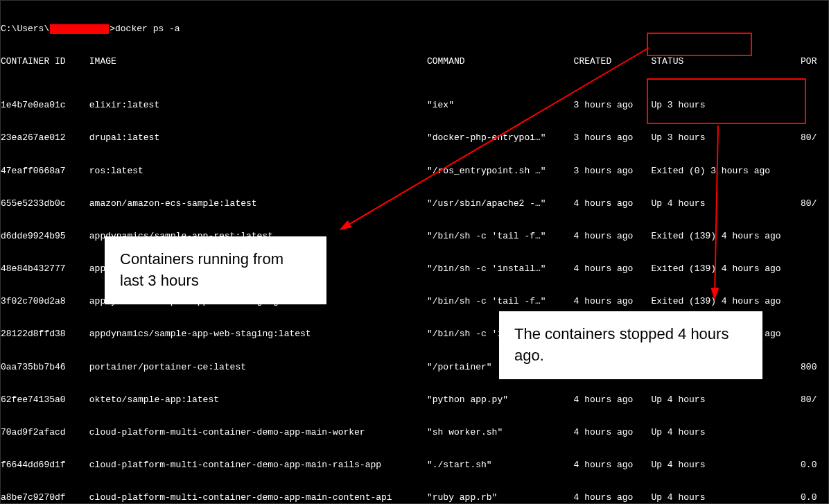 The width and height of the screenshot is (829, 504). Describe the element at coordinates (613, 62) in the screenshot. I see `header-created: CREATED` at that location.